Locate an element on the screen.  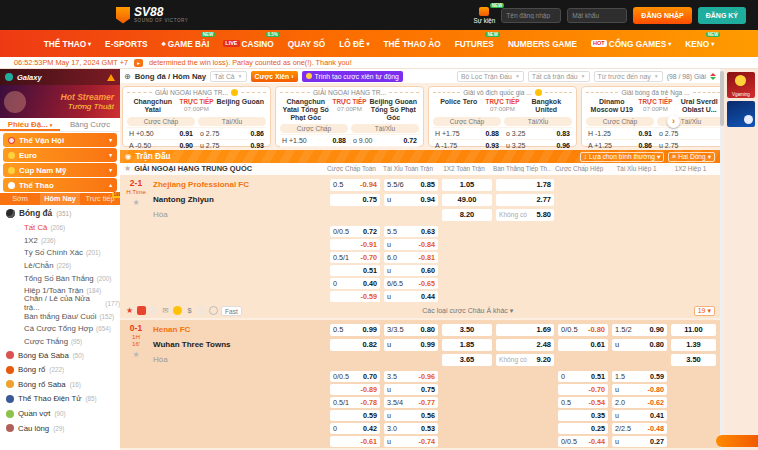
odds-cell-ft_x2: 3.65 is located at coordinates (467, 360).